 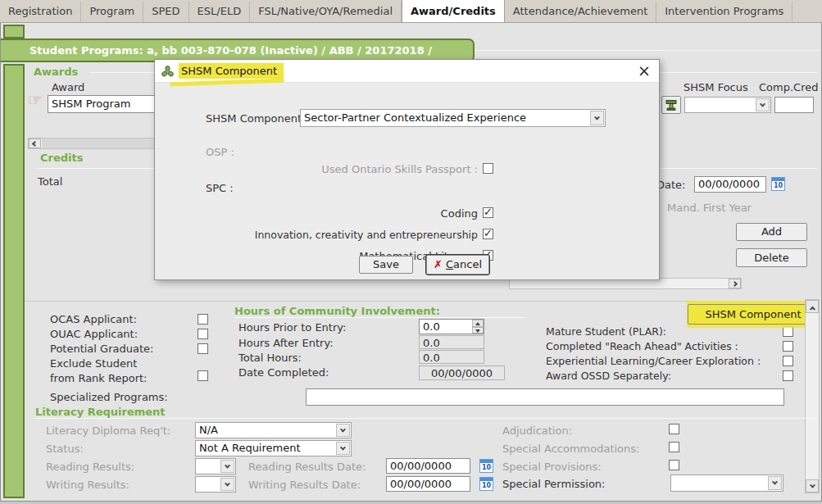 I want to click on dialog-titlebar: SHSM Component ×, so click(x=406, y=71).